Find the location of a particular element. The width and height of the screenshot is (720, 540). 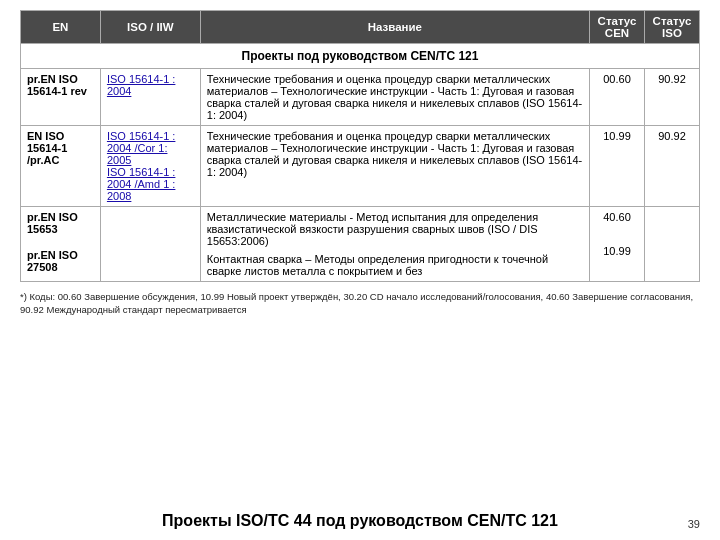

table-row: EN ISO 15614-1 /pr.AC ISO 15614-1 : 2004… is located at coordinates (360, 166).